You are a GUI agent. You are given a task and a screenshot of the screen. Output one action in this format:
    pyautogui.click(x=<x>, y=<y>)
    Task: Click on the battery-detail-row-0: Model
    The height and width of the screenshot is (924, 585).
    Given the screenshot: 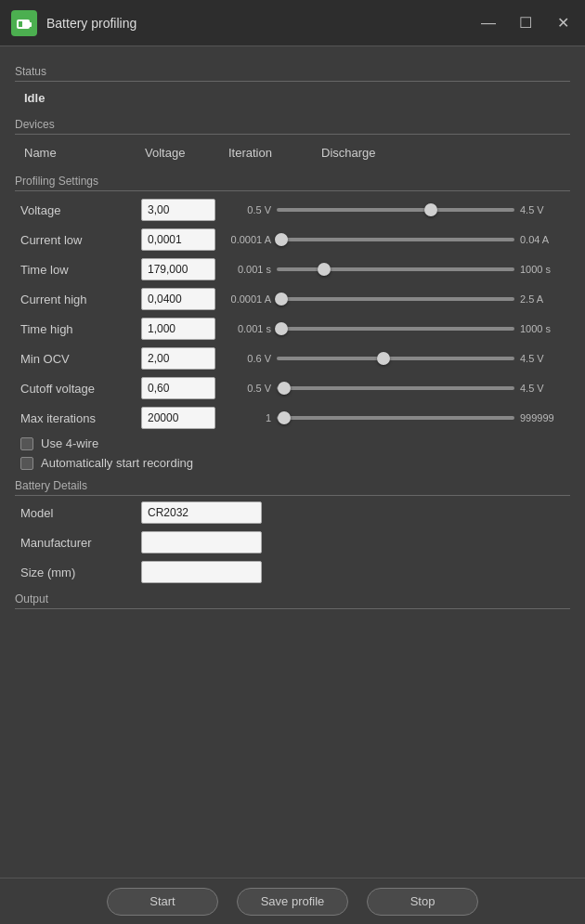 What is the action you would take?
    pyautogui.click(x=292, y=513)
    